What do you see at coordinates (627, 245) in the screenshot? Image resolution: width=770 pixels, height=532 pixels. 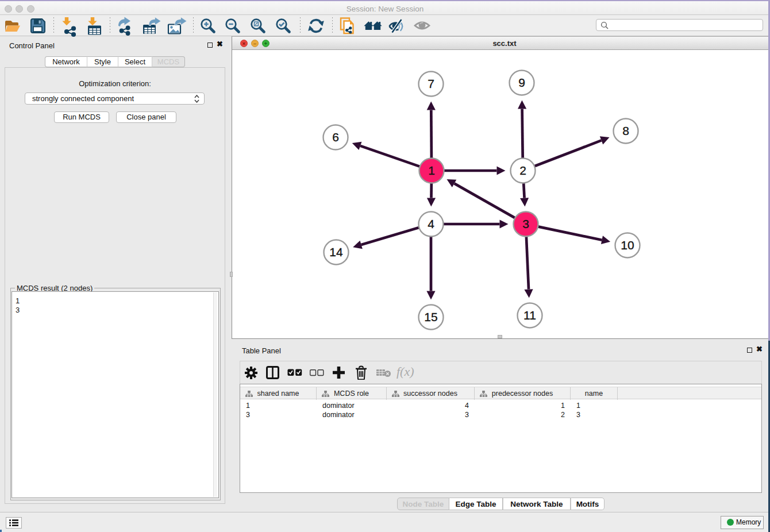 I see `svg-text: 10` at bounding box center [627, 245].